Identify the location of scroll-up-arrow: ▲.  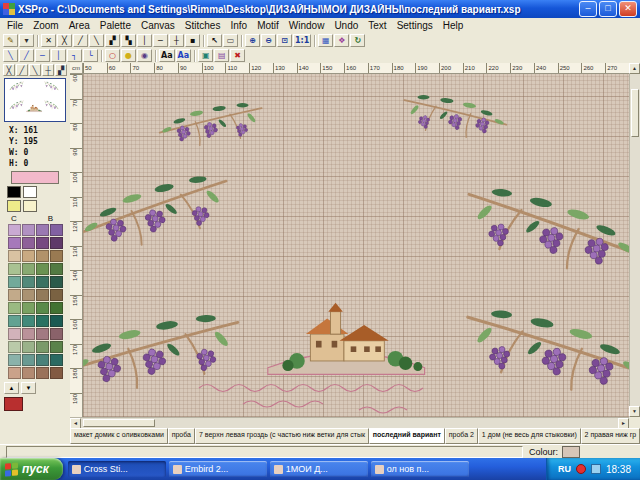
(634, 68).